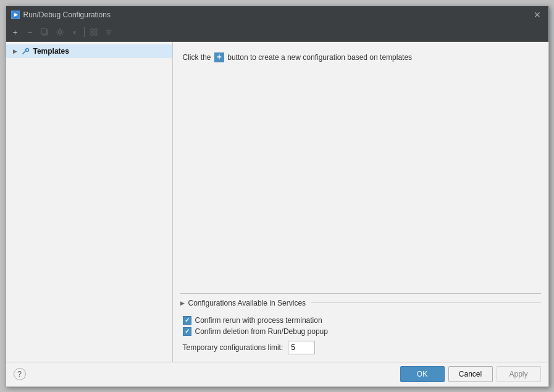  Describe the element at coordinates (30, 32) in the screenshot. I see `remove-button: −` at that location.